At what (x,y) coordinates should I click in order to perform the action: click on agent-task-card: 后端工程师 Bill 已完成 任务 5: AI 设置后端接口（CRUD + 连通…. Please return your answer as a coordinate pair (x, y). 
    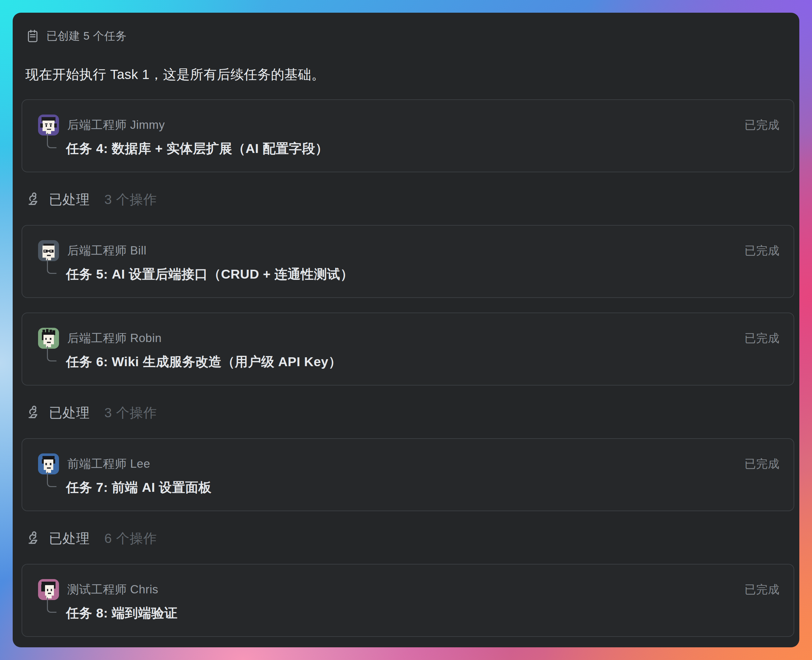
    Looking at the image, I should click on (408, 262).